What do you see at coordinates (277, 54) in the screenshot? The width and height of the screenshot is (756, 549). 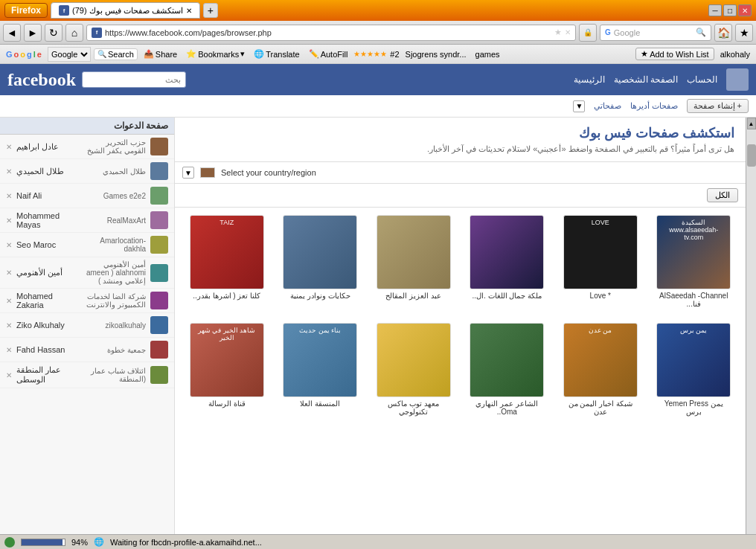 I see `translate-btn: 🌐 Translate` at bounding box center [277, 54].